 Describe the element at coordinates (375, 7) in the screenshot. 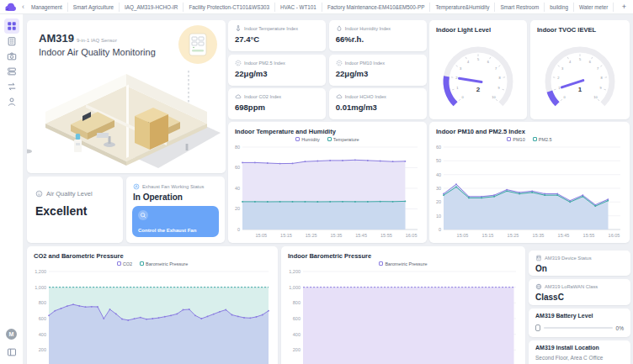

I see `tab-factory-maintenance-em410-em500-pp: Factory Maintenance-EM410&EM500-PP` at that location.